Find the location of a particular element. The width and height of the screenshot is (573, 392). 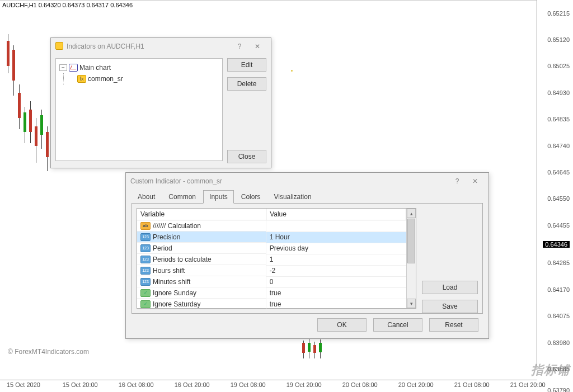

variable-cell: Ignore Sunday is located at coordinates (201, 293).